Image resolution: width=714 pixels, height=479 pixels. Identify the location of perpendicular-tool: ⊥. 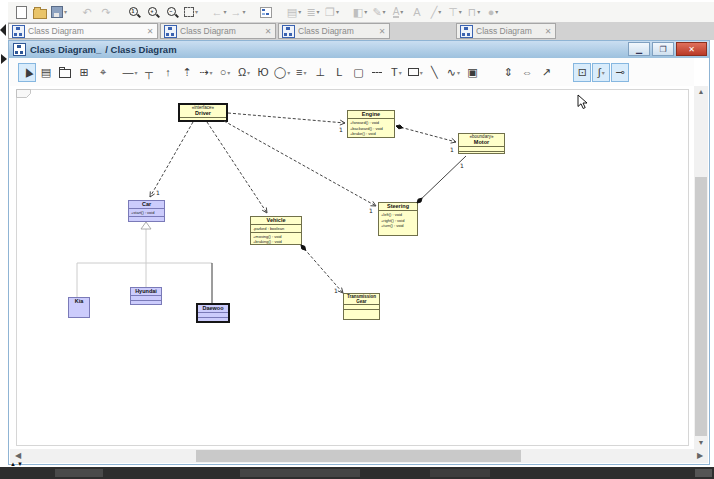
(320, 72).